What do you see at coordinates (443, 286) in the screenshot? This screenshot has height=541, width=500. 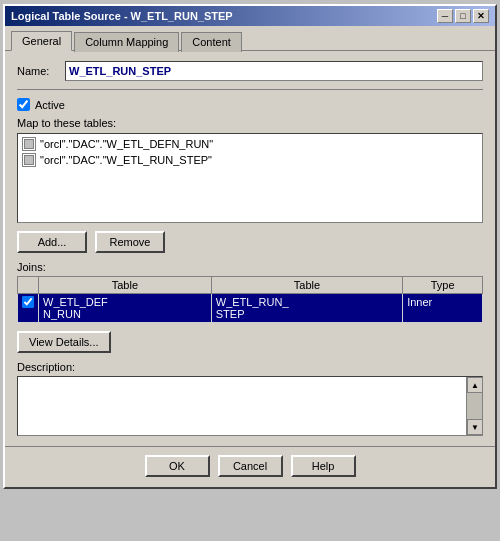 I see `joins-col-type: Type` at bounding box center [443, 286].